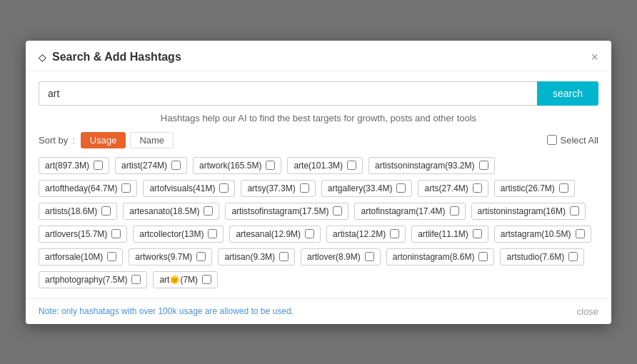 Image resolution: width=637 pixels, height=364 pixels. Describe the element at coordinates (144, 166) in the screenshot. I see `tag-label: artist(274M)` at that location.